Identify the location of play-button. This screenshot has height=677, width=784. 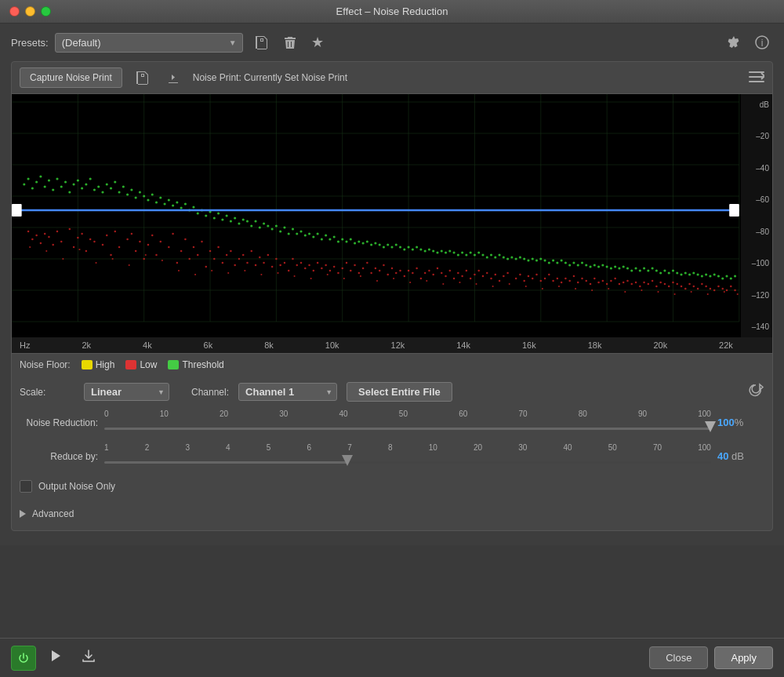
(56, 657).